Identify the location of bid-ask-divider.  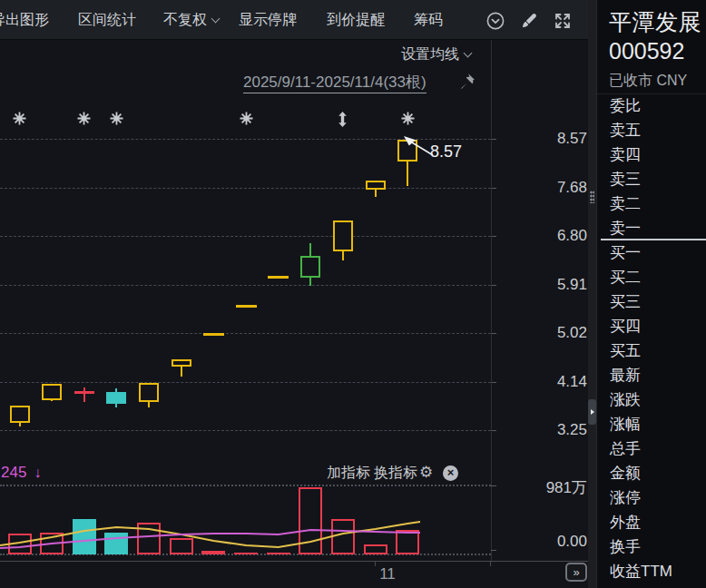
(653, 240).